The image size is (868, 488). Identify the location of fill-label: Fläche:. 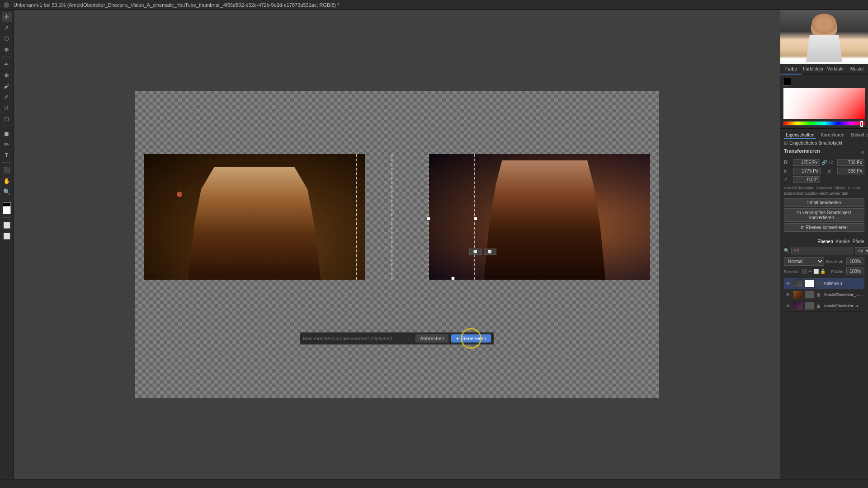
(838, 272).